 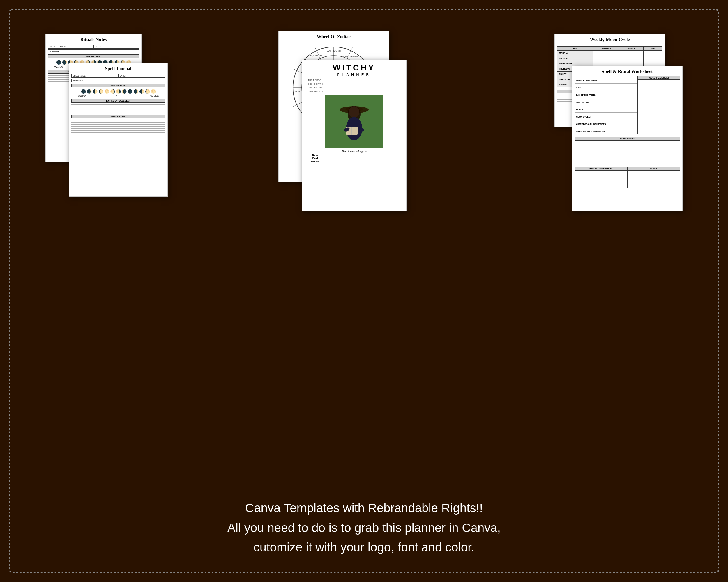 What do you see at coordinates (627, 177) in the screenshot?
I see `bottom-two-col: REFLECTION/RESULTS NOTES` at bounding box center [627, 177].